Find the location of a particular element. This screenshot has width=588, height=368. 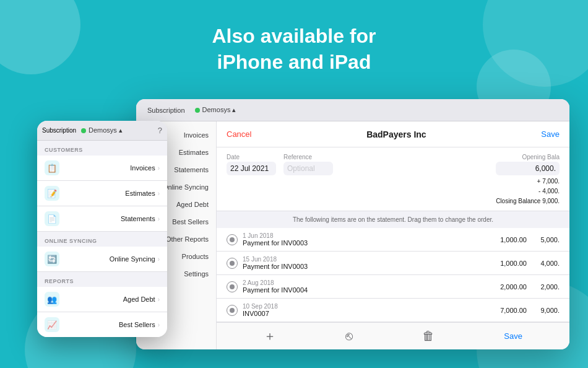

row-balance: 9,000. is located at coordinates (546, 310).